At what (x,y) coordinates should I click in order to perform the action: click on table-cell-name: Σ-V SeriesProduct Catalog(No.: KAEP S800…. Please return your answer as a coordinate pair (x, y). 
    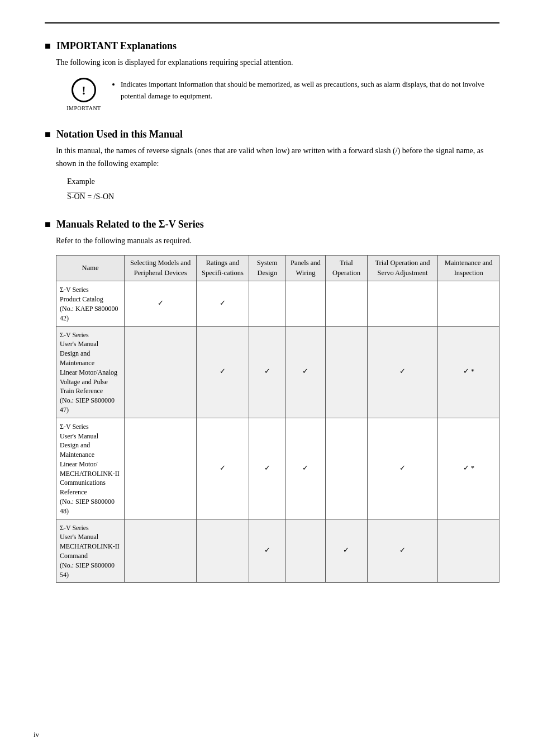
    Looking at the image, I should click on (91, 304).